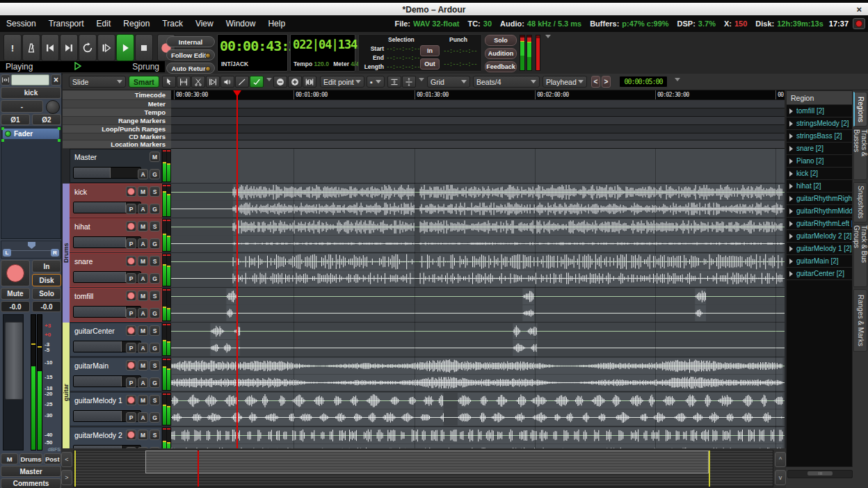 The width and height of the screenshot is (868, 488). I want to click on audition-button: Audition, so click(501, 54).